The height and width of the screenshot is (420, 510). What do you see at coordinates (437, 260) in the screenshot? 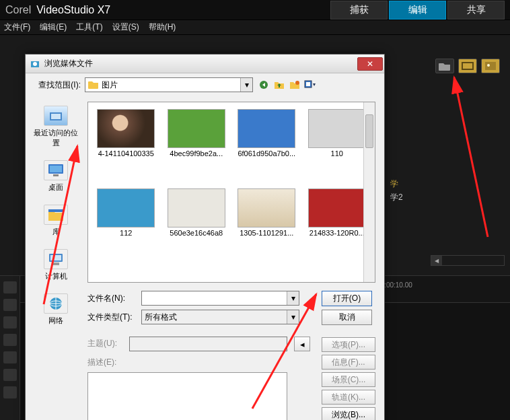
I see `scroll-left-icon: ◀` at bounding box center [437, 260].